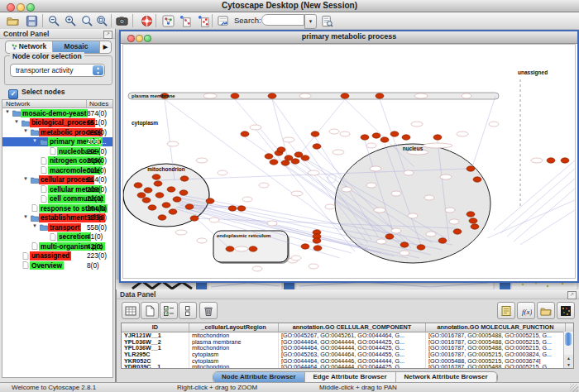  What do you see at coordinates (347, 336) in the screenshot?
I see `table-row: YJR121W__1mitochondrion[GO:0045267, GO:0…` at bounding box center [347, 336].